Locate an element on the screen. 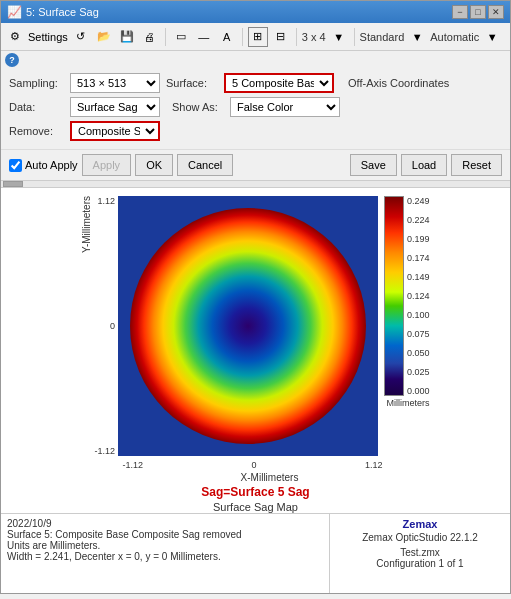 This screenshot has height=599, width=511. minimize-button: − is located at coordinates (460, 12).